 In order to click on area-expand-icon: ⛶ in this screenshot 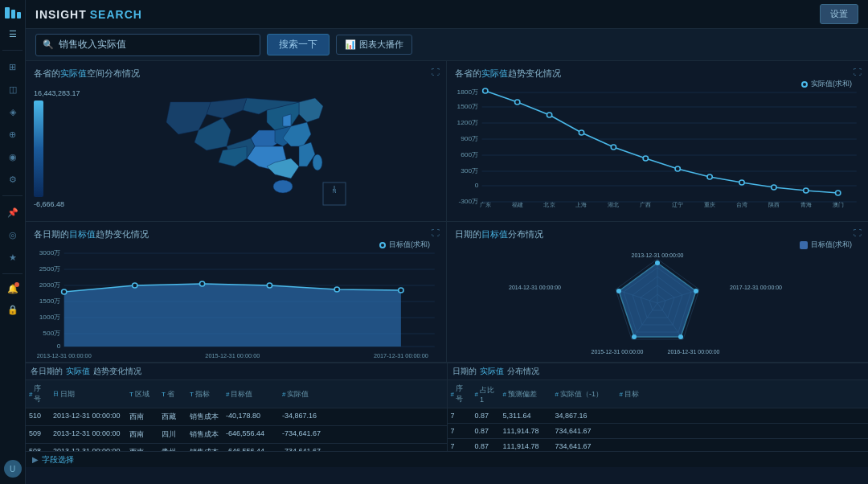, I will do `click(436, 233)`.